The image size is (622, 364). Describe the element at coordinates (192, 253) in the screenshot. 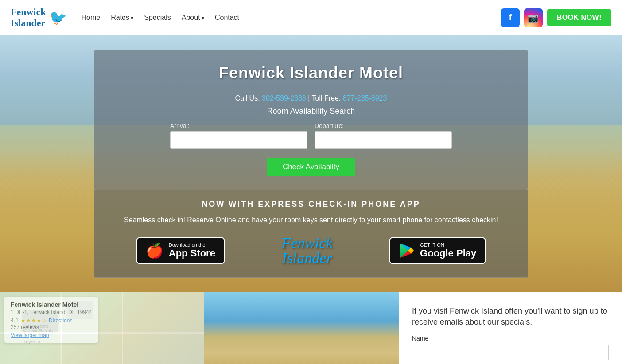

I see `app-store-main: App Store` at that location.